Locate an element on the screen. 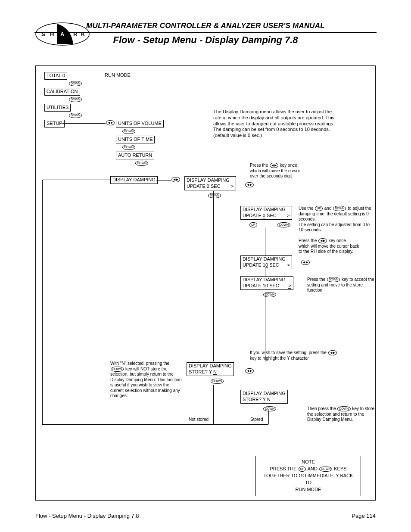 This screenshot has height=532, width=411. not-stored-label: Not stored is located at coordinates (199, 420).